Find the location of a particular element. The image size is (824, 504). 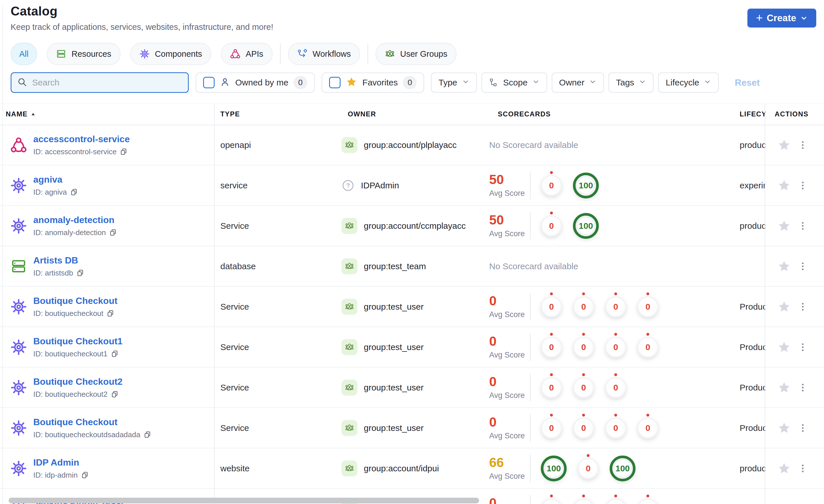

owned-by-me-filter: Owned by me 0 is located at coordinates (255, 83).